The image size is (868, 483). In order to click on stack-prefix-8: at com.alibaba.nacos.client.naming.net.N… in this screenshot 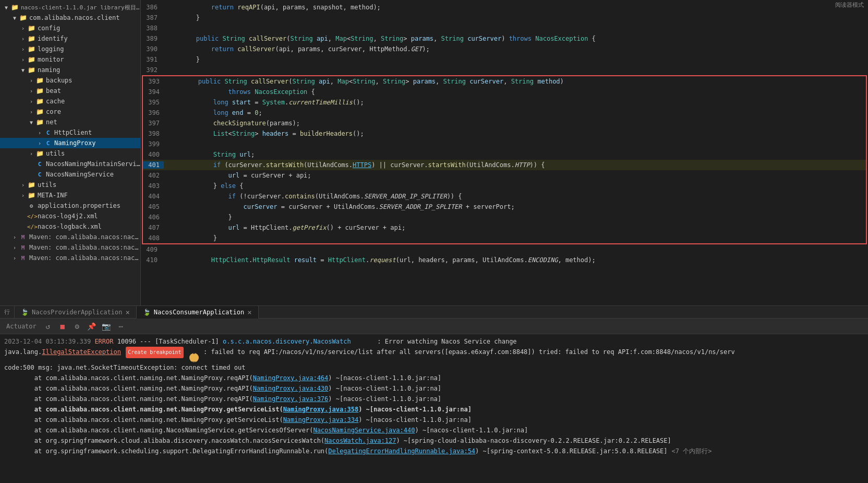, I will do `click(144, 420)`.